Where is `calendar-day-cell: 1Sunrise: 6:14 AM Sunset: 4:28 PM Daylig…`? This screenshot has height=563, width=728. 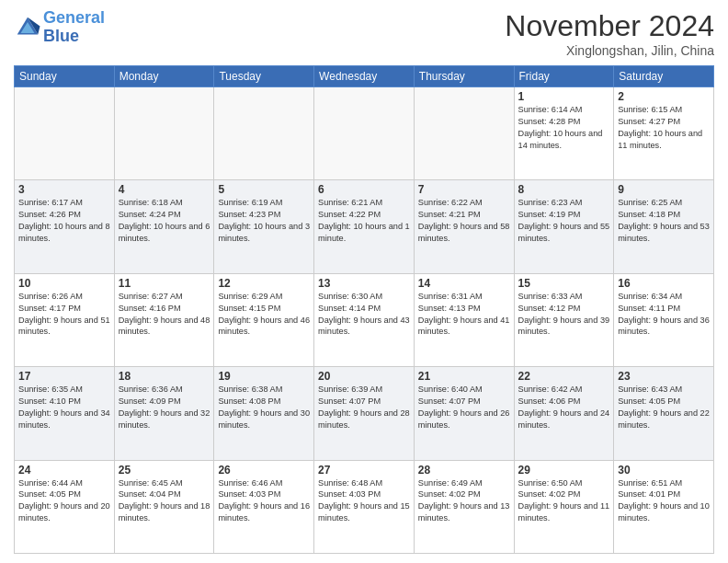
calendar-day-cell: 1Sunrise: 6:14 AM Sunset: 4:28 PM Daylig… is located at coordinates (564, 134).